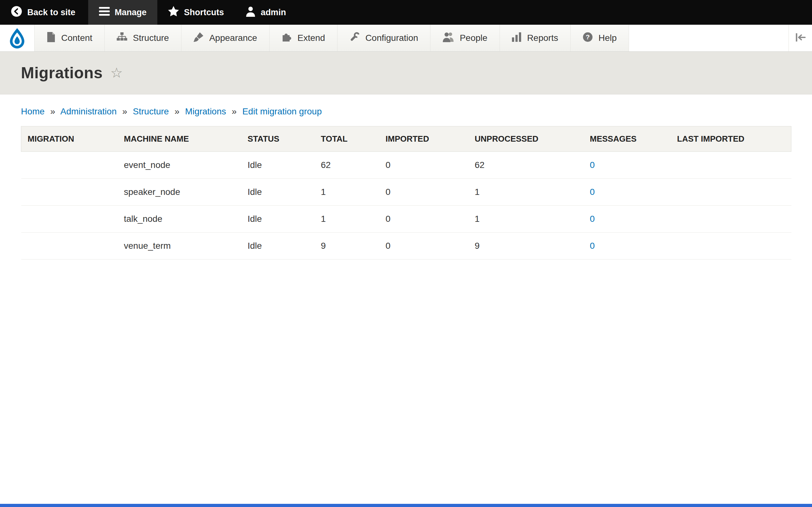 This screenshot has height=507, width=812. Describe the element at coordinates (131, 13) in the screenshot. I see `manage-label: Manage` at that location.